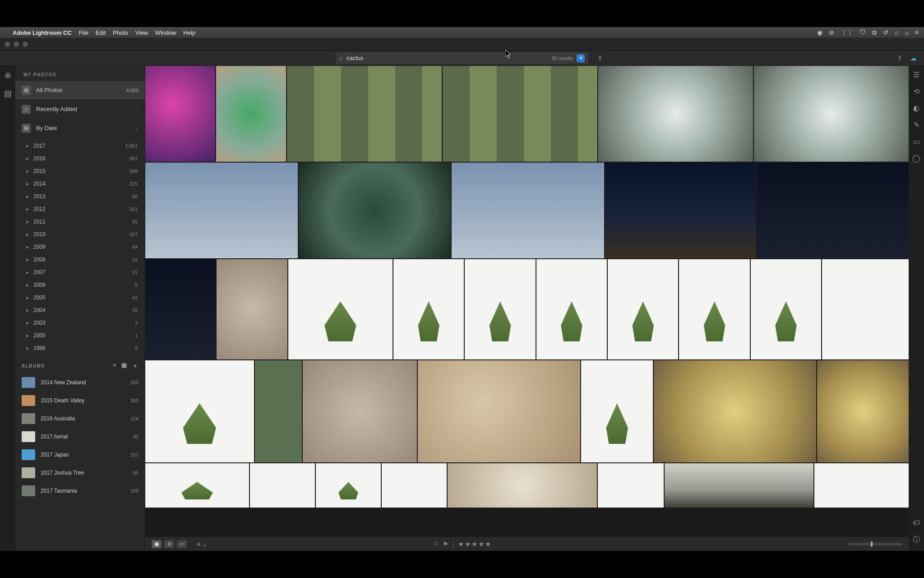  What do you see at coordinates (832, 33) in the screenshot?
I see `cc-icon: ⊘` at bounding box center [832, 33].